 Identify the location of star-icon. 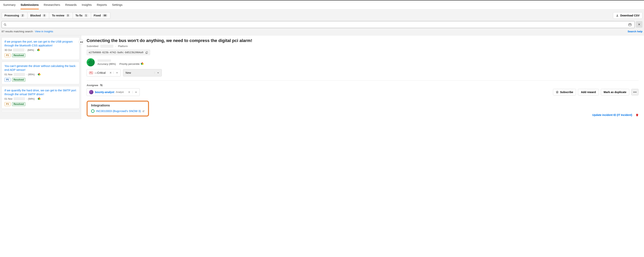
(557, 92).